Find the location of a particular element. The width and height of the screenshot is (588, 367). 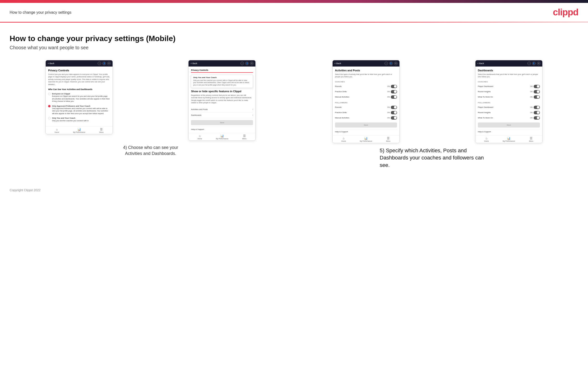

coaches-heading-3: COACHES is located at coordinates (366, 82).